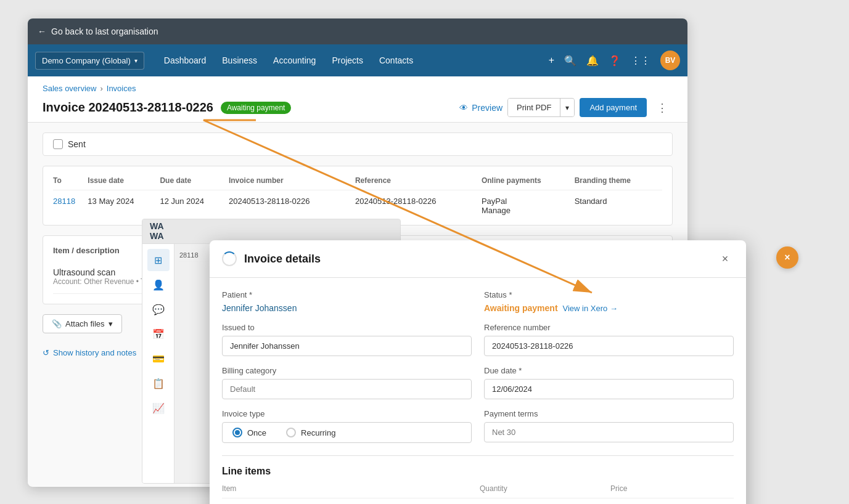 Image resolution: width=849 pixels, height=504 pixels. I want to click on due-date-value: 12 Jun 2024, so click(194, 203).